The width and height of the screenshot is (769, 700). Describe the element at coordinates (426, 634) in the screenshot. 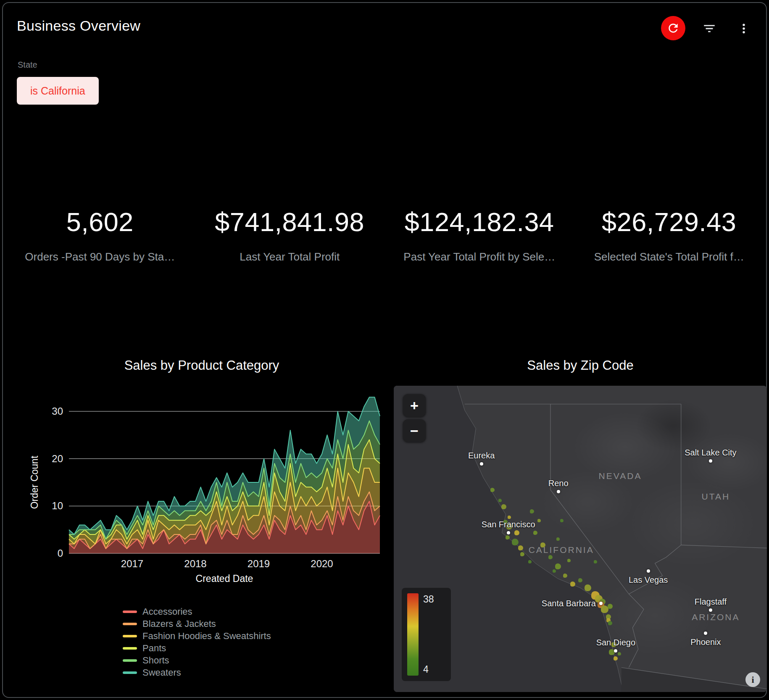

I see `map-color-legend: 38 4` at that location.